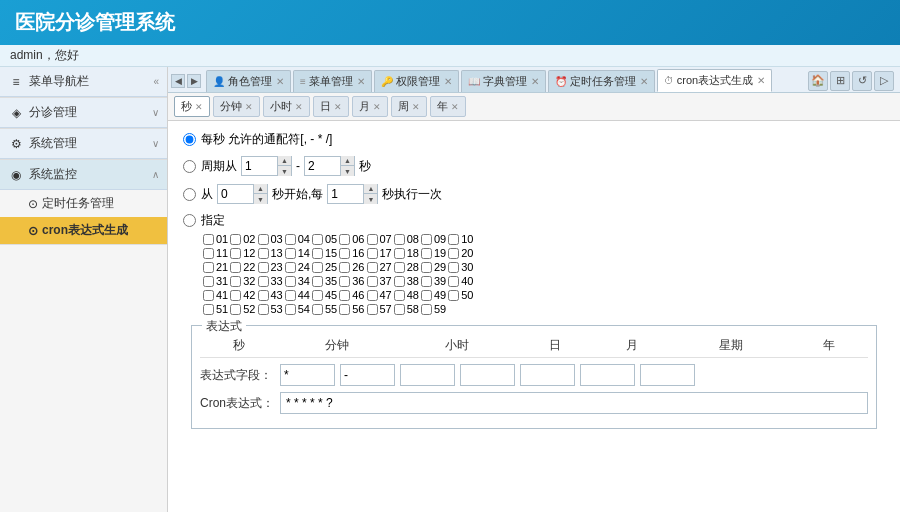 The height and width of the screenshot is (512, 900). What do you see at coordinates (322, 166) in the screenshot?
I see `cron-to-input` at bounding box center [322, 166].